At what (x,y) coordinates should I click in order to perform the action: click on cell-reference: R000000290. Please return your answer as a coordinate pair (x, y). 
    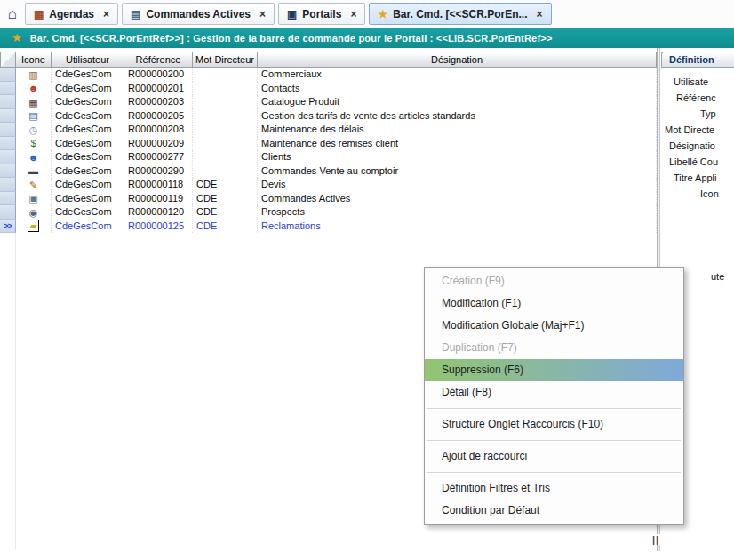
    Looking at the image, I should click on (158, 172).